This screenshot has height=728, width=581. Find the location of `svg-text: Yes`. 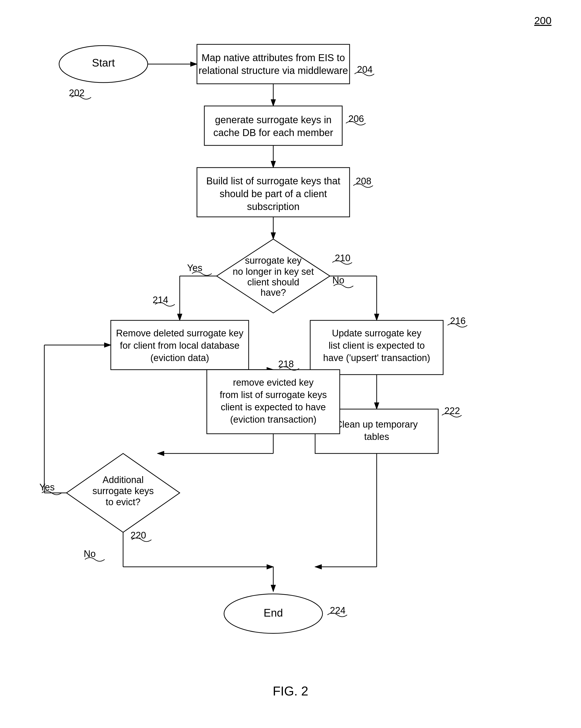

svg-text: Yes is located at coordinates (195, 268).